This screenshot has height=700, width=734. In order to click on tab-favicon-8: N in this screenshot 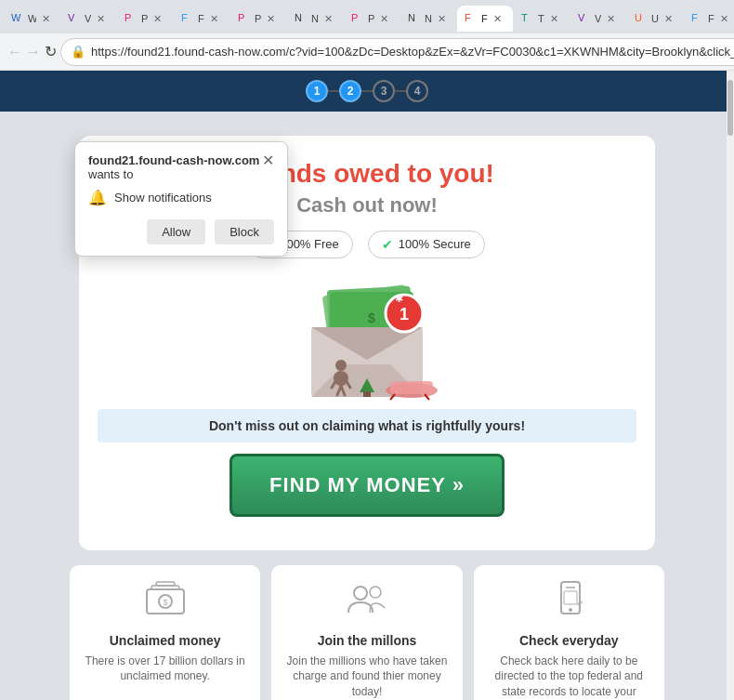, I will do `click(414, 19)`.